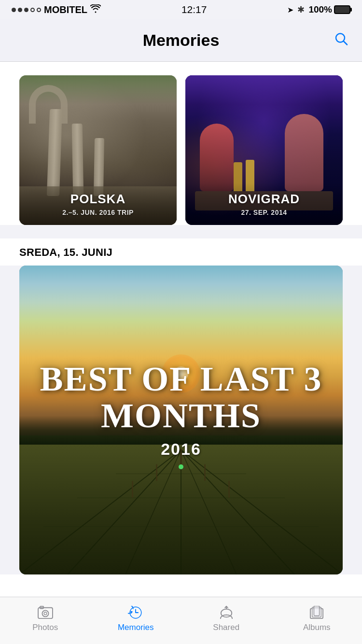 This screenshot has width=362, height=644. What do you see at coordinates (264, 212) in the screenshot?
I see `novigrad-subtitle: 27. SEP. 2014` at bounding box center [264, 212].